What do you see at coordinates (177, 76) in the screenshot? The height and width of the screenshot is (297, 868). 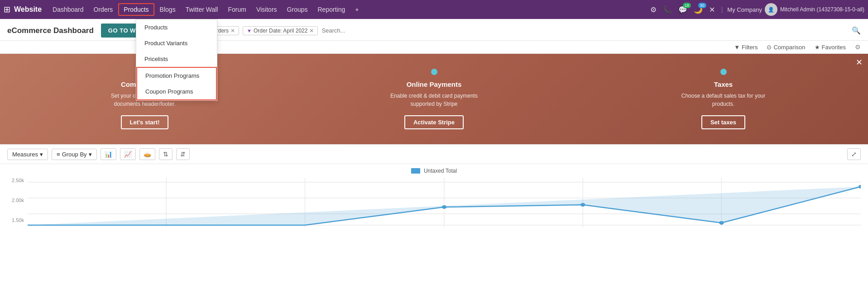 I see `dropdown-promotion-programs: Promotion Programs` at bounding box center [177, 76].